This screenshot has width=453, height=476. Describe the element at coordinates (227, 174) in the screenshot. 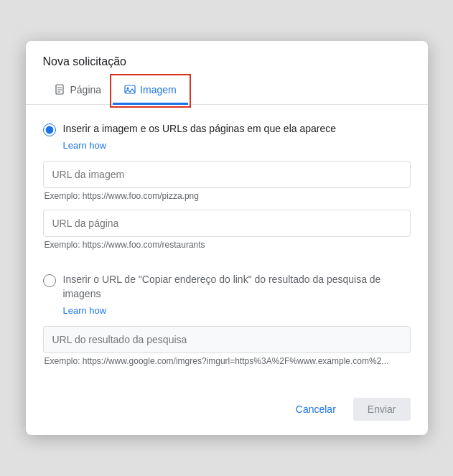

I see `image-url-input` at that location.